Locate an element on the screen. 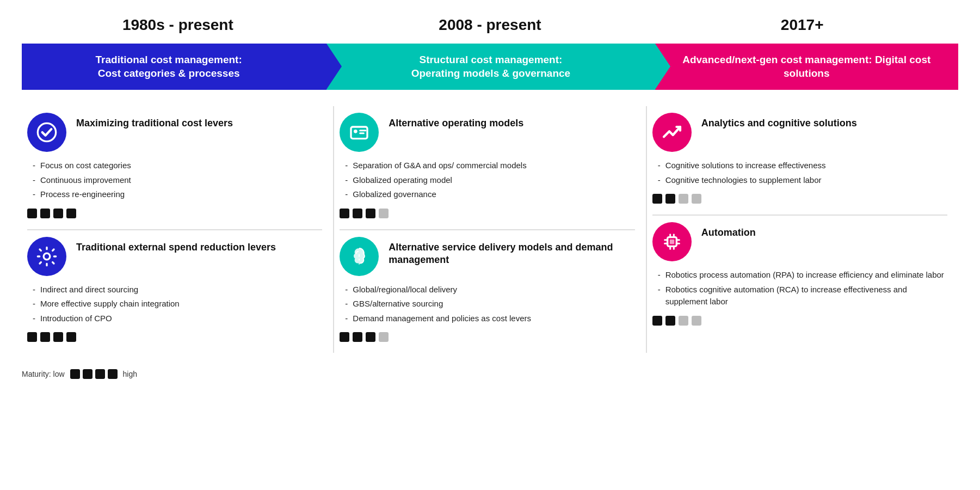 This screenshot has width=980, height=490. bullet-3-3: Globalized governance is located at coordinates (490, 195).